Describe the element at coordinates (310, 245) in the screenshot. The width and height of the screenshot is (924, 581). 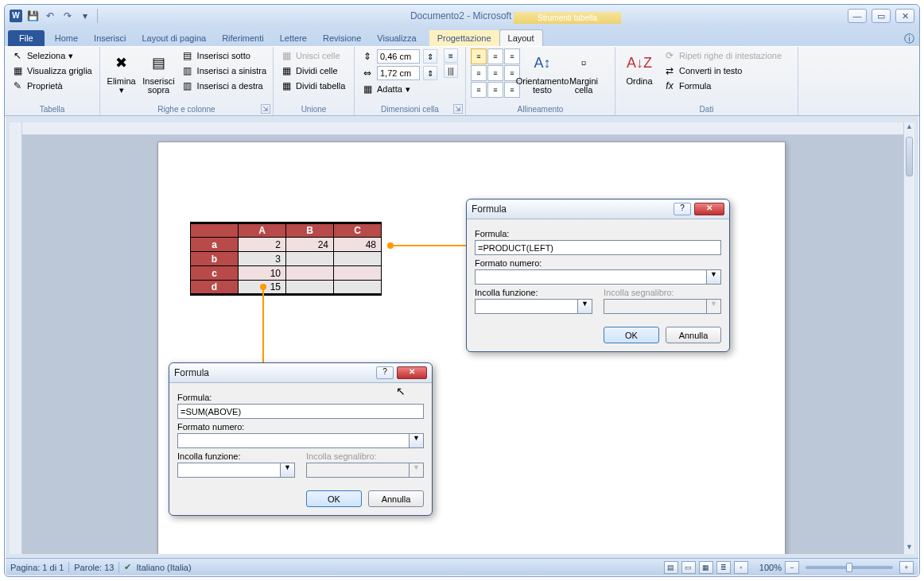
I see `cell-b1: 24` at that location.